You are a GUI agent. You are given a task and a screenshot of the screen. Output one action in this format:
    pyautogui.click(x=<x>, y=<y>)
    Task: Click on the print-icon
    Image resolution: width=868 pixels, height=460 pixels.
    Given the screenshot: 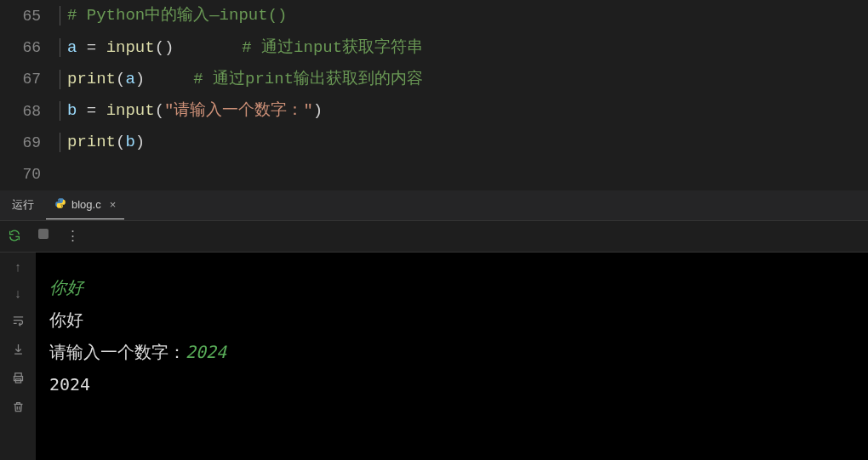 What is the action you would take?
    pyautogui.click(x=19, y=380)
    